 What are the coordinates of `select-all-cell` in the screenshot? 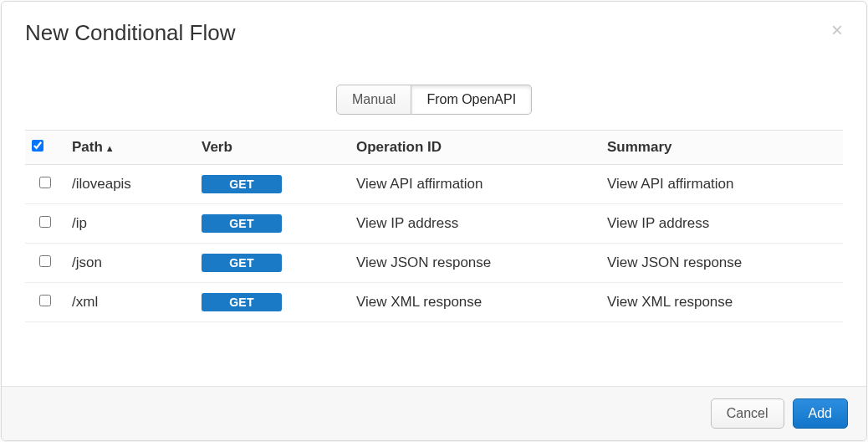 It's located at (45, 147).